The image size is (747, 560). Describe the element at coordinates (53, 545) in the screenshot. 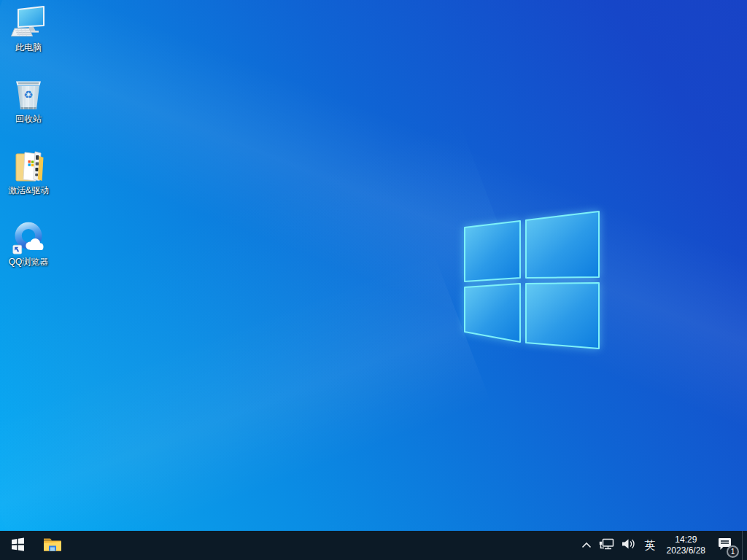

I see `file-explorer-taskbar-button` at that location.